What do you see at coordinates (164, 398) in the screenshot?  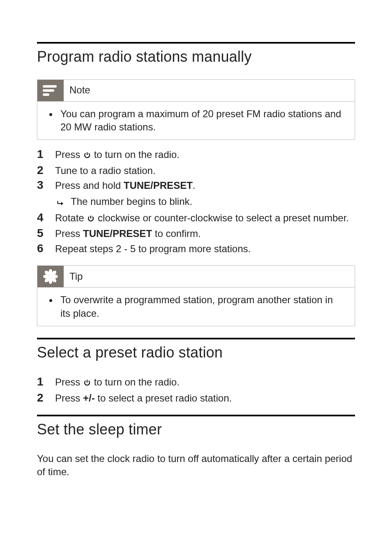 I see `step-text: to select a preset radio station.` at bounding box center [164, 398].